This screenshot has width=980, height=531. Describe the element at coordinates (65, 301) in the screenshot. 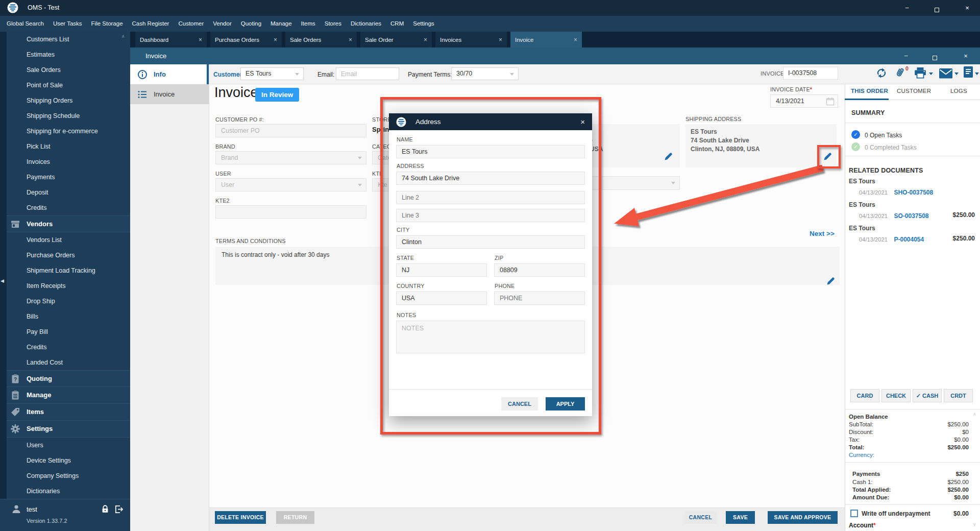

I see `sidebar-item: Drop Ship` at that location.